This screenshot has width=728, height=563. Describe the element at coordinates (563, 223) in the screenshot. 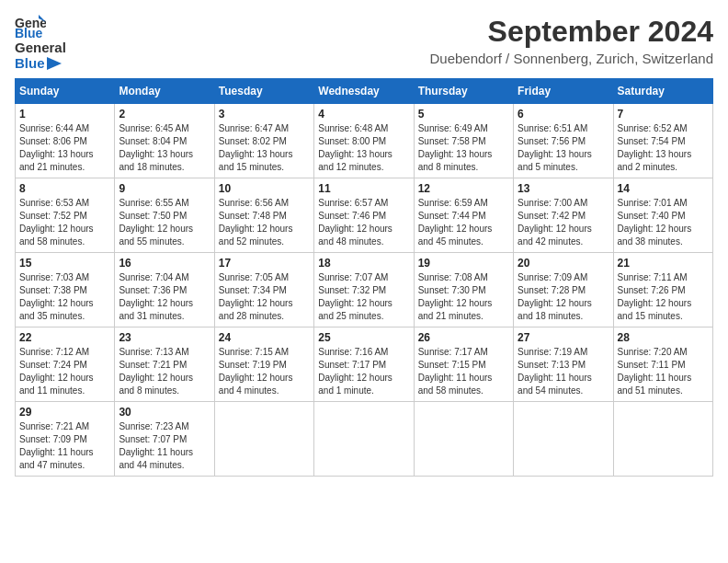

I see `cell-info: Sunrise: 7:00 AM Sunset: 7:42 PM Dayligh…` at that location.